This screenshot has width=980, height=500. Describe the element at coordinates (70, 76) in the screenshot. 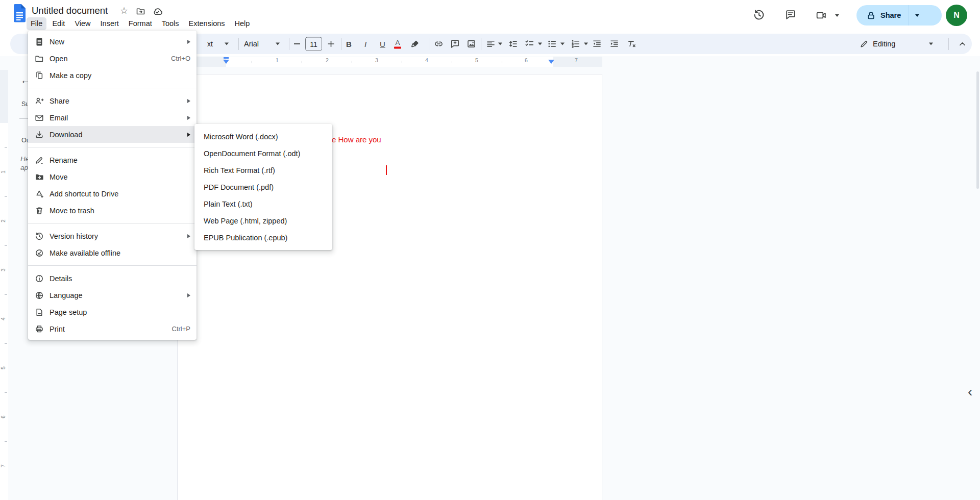

I see `menu-item-label: Make a copy` at that location.